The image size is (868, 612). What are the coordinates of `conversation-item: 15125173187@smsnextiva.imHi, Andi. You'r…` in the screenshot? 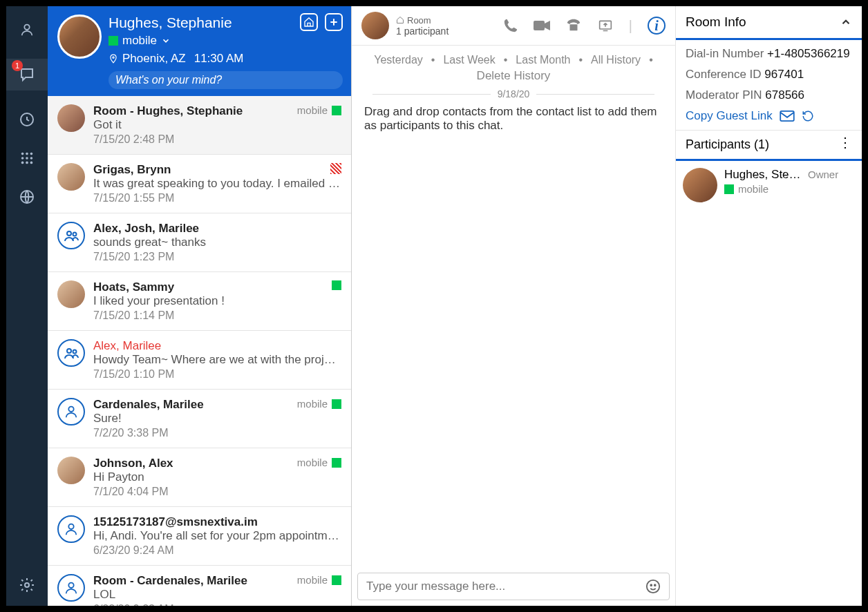 It's located at (199, 536).